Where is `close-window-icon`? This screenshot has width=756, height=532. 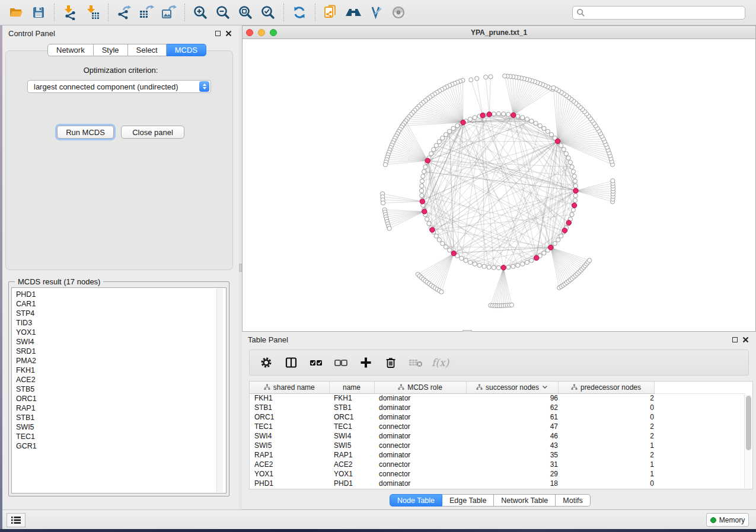 close-window-icon is located at coordinates (250, 33).